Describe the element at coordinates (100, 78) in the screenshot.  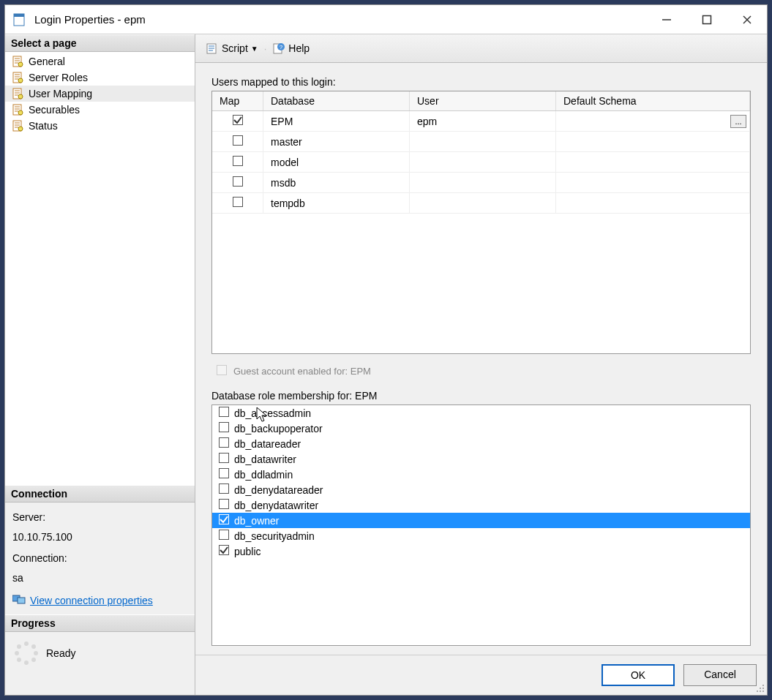
I see `page-item-server-roles: Server Roles` at that location.